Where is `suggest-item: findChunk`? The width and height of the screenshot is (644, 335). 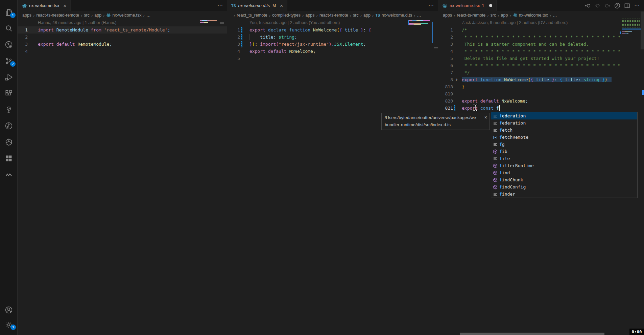
suggest-item: findChunk is located at coordinates (564, 180).